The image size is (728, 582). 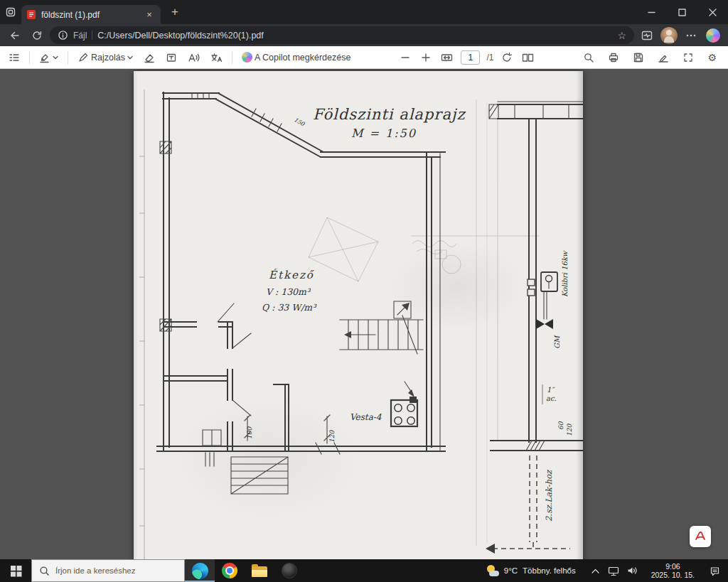 I want to click on start-button, so click(x=16, y=571).